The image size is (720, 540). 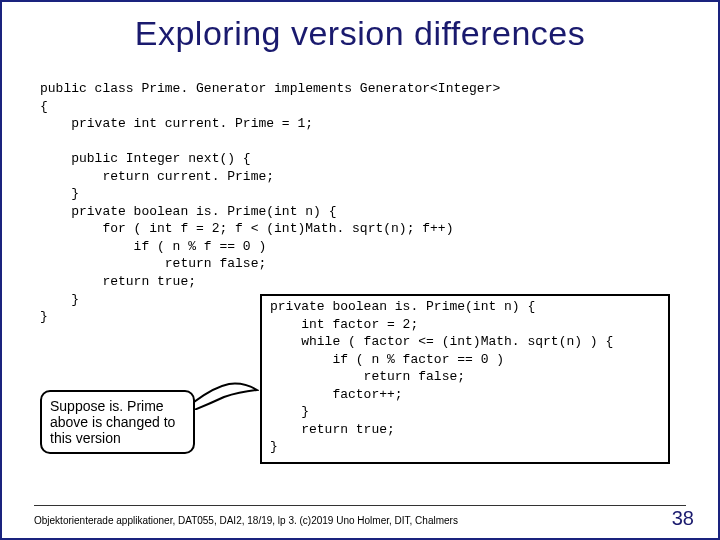 I want to click on slide-title: Exploring version differences, so click(x=360, y=34).